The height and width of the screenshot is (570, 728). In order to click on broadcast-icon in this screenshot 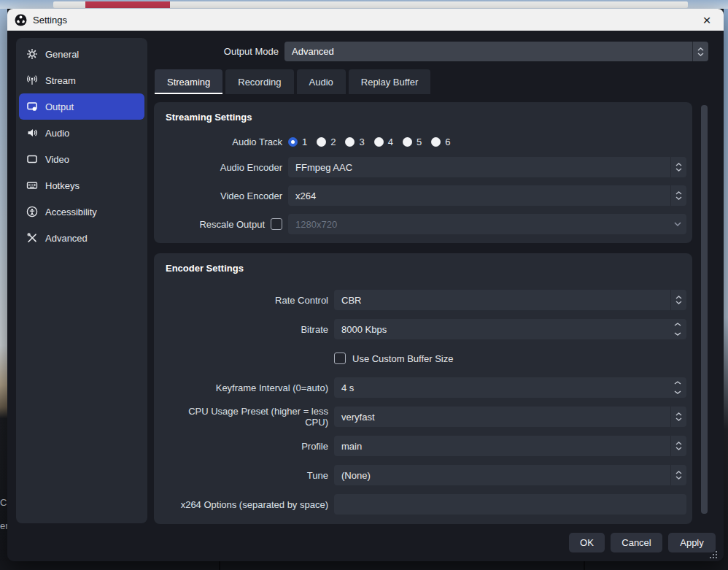, I will do `click(32, 80)`.